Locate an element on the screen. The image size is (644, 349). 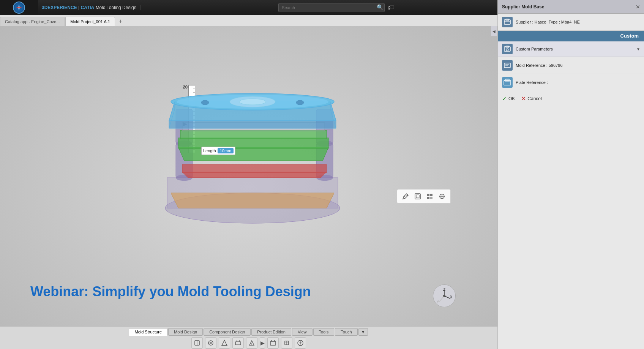
tag-icon: 🏷 is located at coordinates (391, 8).